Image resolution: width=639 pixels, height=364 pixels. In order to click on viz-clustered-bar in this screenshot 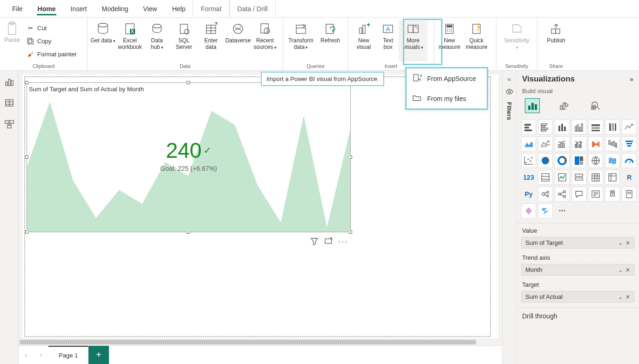, I will do `click(545, 127)`.